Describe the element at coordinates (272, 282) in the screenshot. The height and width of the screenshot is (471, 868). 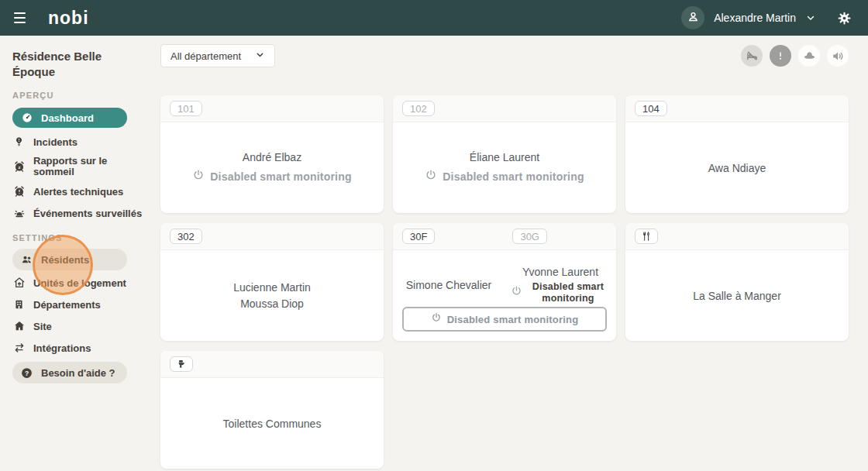
I see `room-card-302: 302 Lucienne Martin Moussa Diop` at that location.